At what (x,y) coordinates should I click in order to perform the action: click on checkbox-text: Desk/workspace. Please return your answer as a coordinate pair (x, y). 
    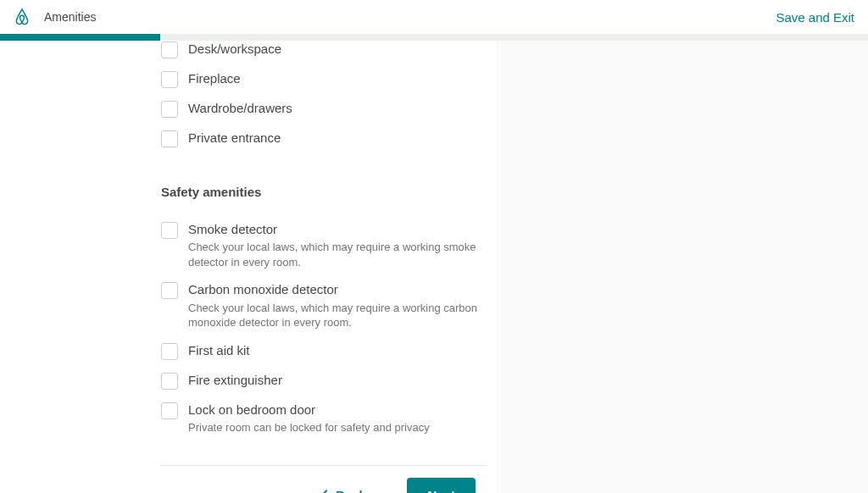
    Looking at the image, I should click on (337, 49).